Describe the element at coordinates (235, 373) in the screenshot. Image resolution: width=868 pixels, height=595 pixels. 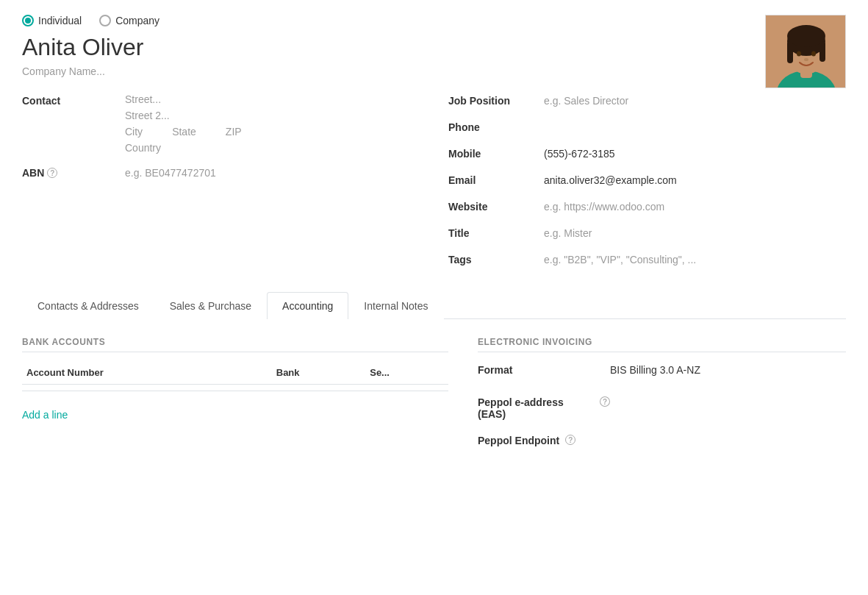
I see `bank-table: Account Number Bank Se...` at that location.